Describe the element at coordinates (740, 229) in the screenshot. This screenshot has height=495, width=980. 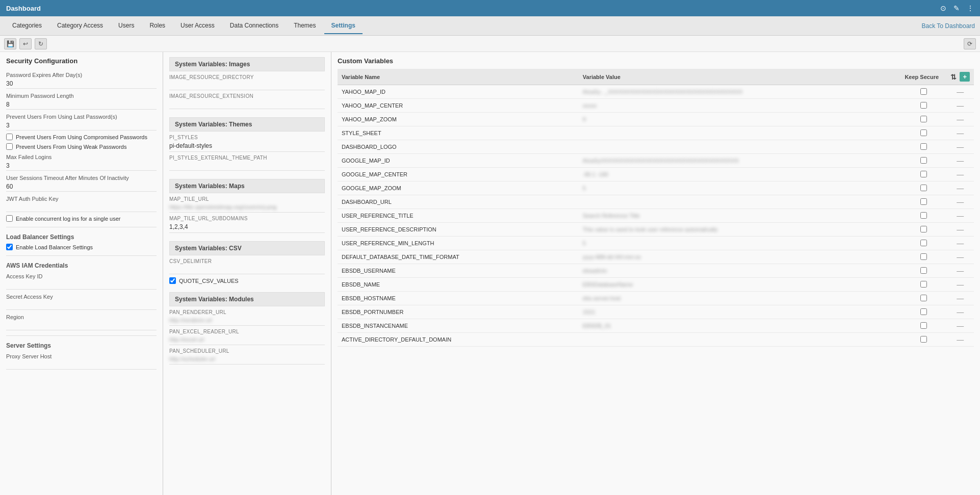
I see `variable-value-cell: This value is used to look user referenc…` at that location.